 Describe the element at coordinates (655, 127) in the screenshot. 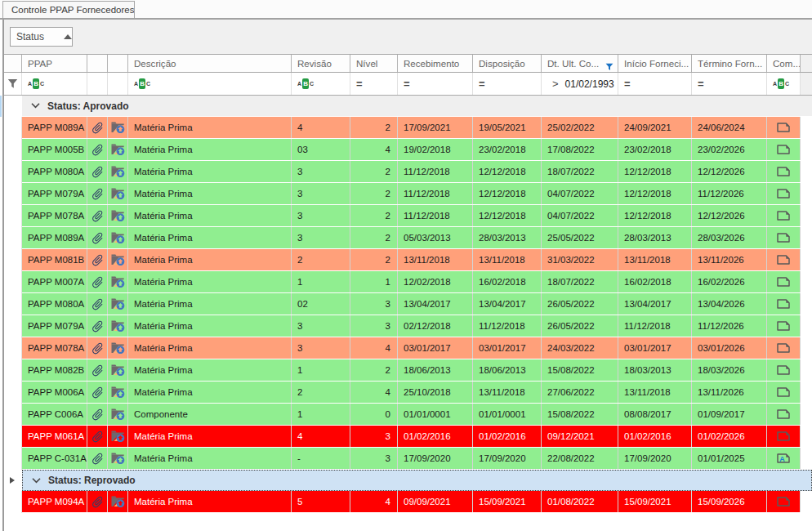

I see `cell-inicio: 24/09/2021` at that location.